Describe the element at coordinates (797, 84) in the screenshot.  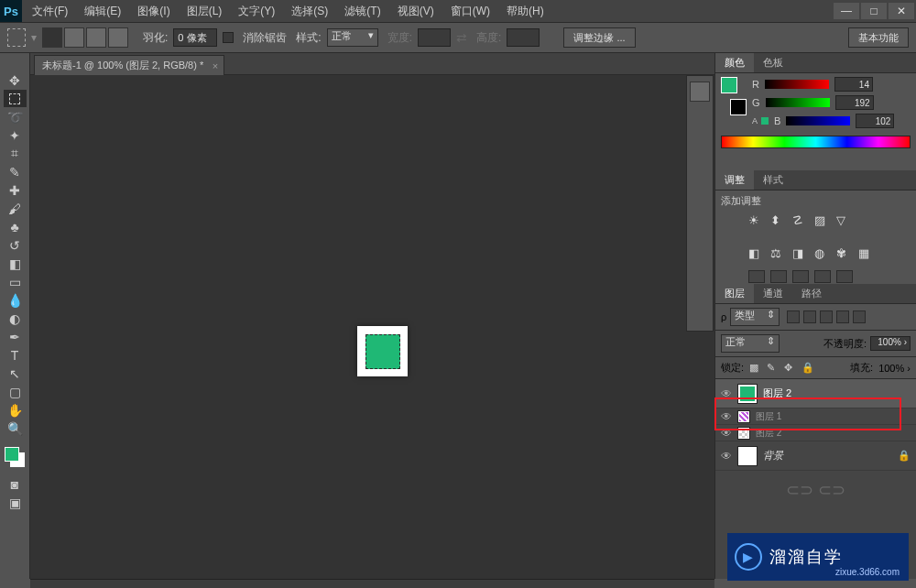
I see `r-slider` at that location.